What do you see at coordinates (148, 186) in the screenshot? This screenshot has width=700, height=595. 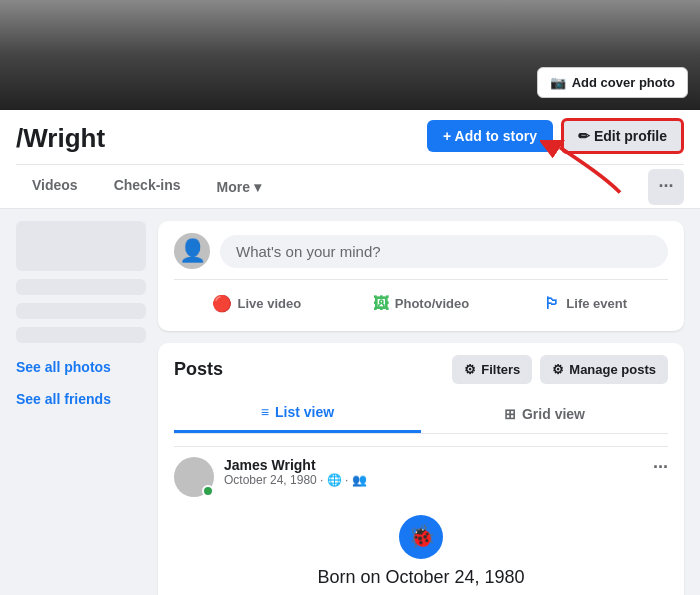 I see `nav-item-checkins: Check-ins` at bounding box center [148, 186].